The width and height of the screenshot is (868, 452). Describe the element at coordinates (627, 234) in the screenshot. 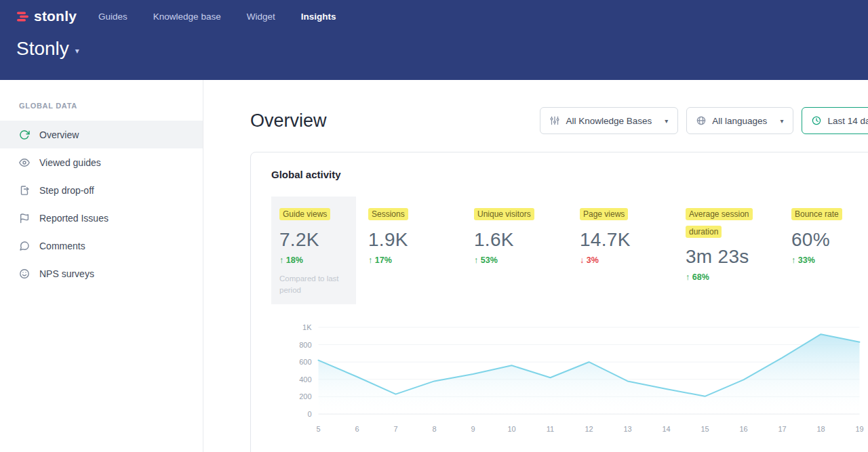

I see `metric-page-views: Page views 14.7K ↓ 3%` at that location.